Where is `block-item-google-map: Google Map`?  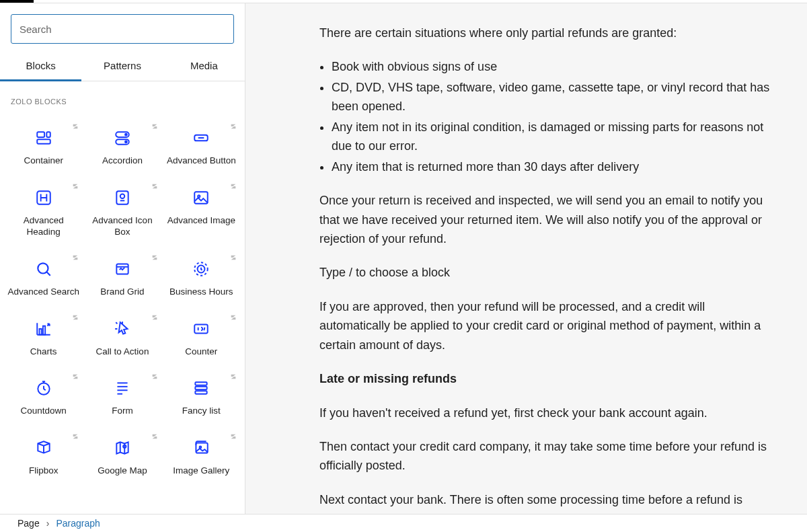
block-item-google-map: Google Map is located at coordinates (122, 456).